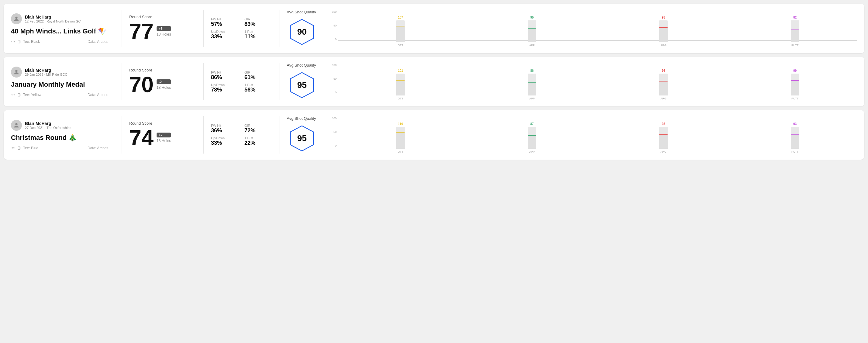 The height and width of the screenshot is (343, 868). I want to click on footer-row: Tee: Yellow Data: Arccos, so click(59, 95).